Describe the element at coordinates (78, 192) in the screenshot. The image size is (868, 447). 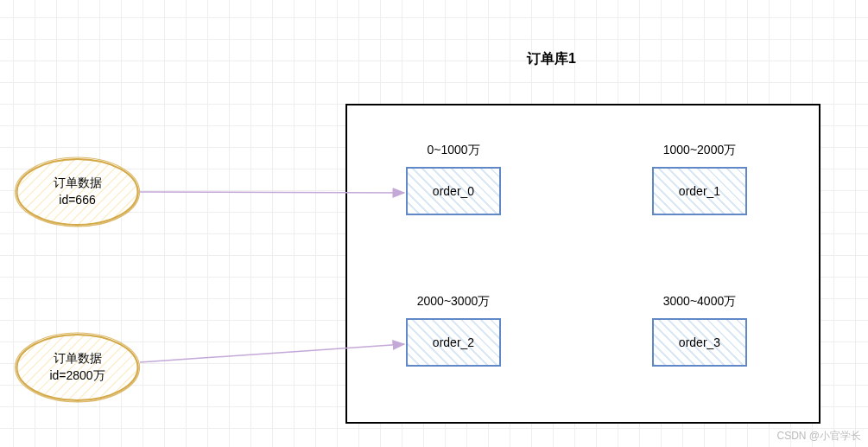
I see `data-node-1: 订单数据 id=666` at that location.